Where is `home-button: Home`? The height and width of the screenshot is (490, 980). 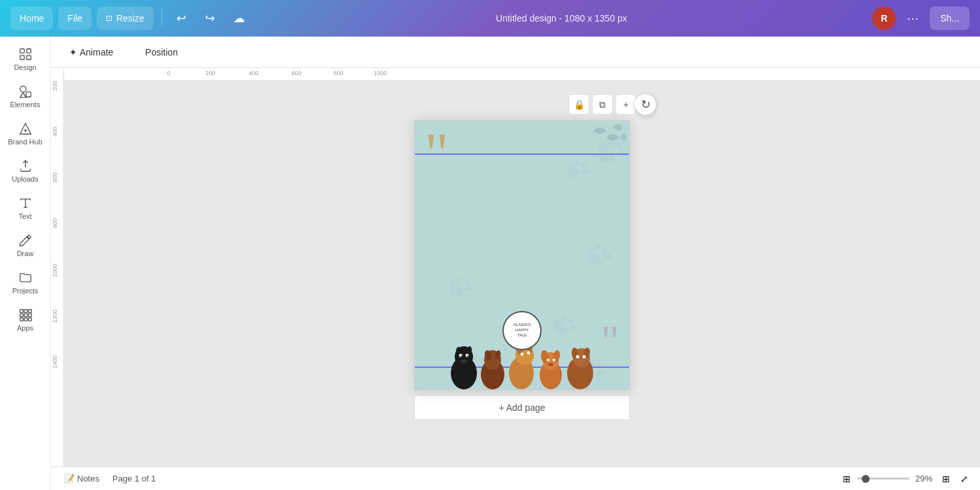 home-button: Home is located at coordinates (31, 18).